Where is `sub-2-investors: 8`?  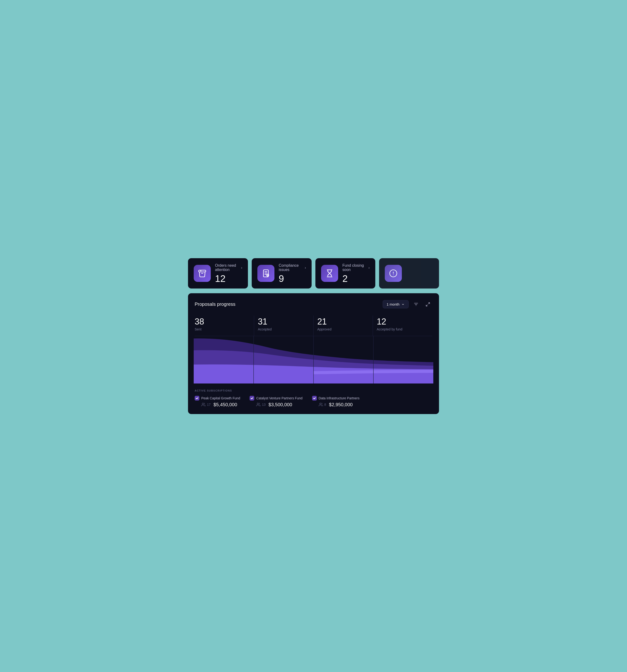
sub-2-investors: 8 is located at coordinates (322, 405).